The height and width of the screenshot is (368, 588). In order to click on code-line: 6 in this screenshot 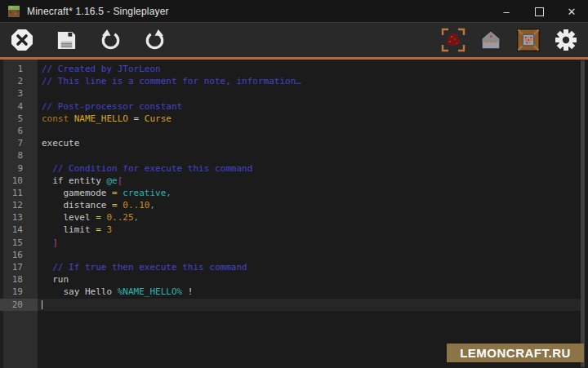, I will do `click(292, 131)`.